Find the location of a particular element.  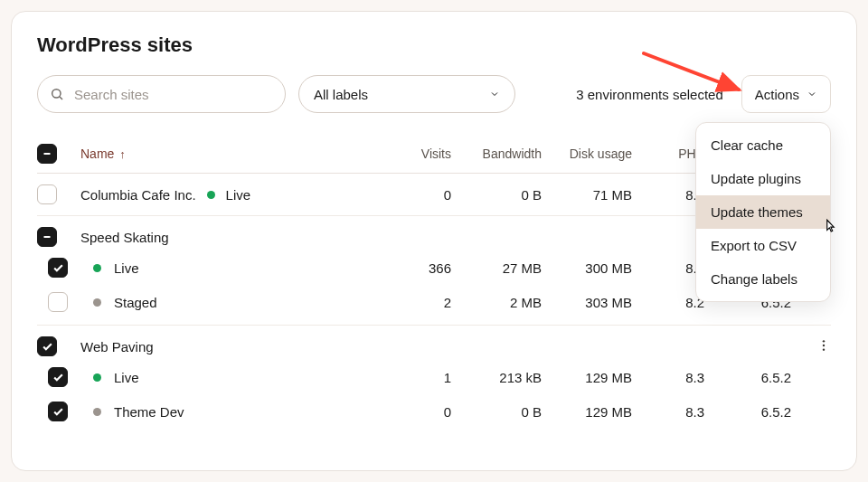

select-all-checkbox is located at coordinates (47, 154).